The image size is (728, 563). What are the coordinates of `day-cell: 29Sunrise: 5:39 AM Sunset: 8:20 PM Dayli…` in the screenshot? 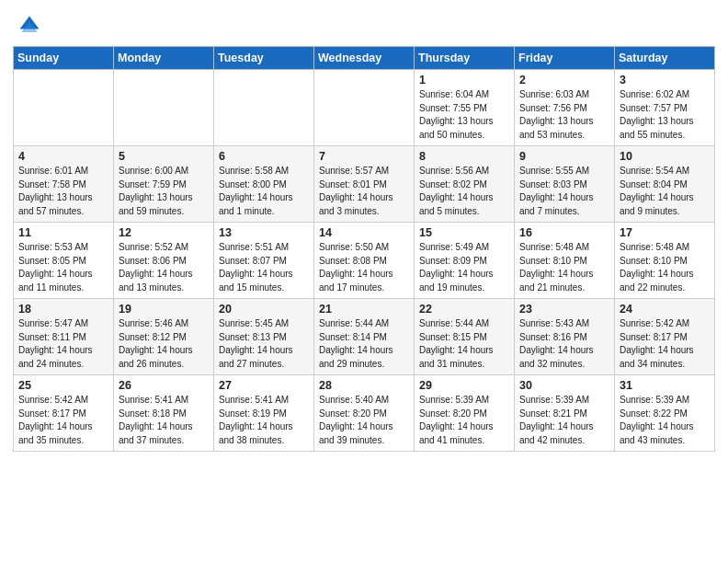 It's located at (465, 414).